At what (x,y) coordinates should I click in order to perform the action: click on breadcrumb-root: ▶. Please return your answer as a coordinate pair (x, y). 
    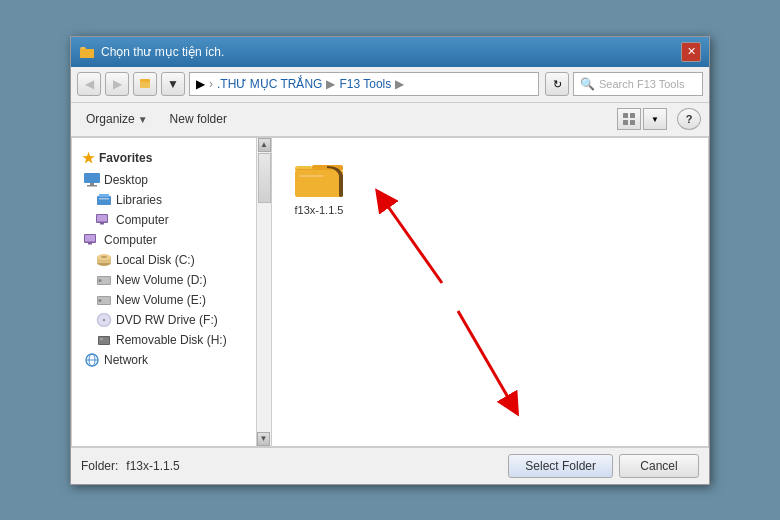
    Looking at the image, I should click on (200, 84).